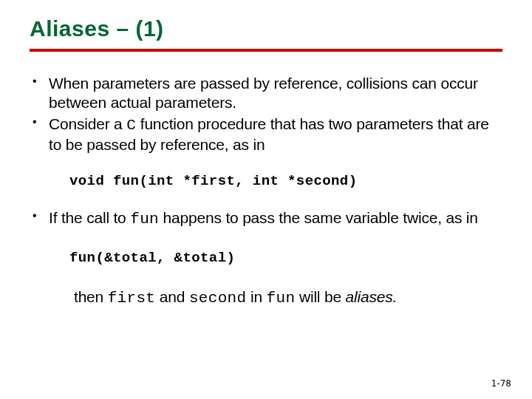  What do you see at coordinates (501, 383) in the screenshot?
I see `page-number: 1-78` at bounding box center [501, 383].